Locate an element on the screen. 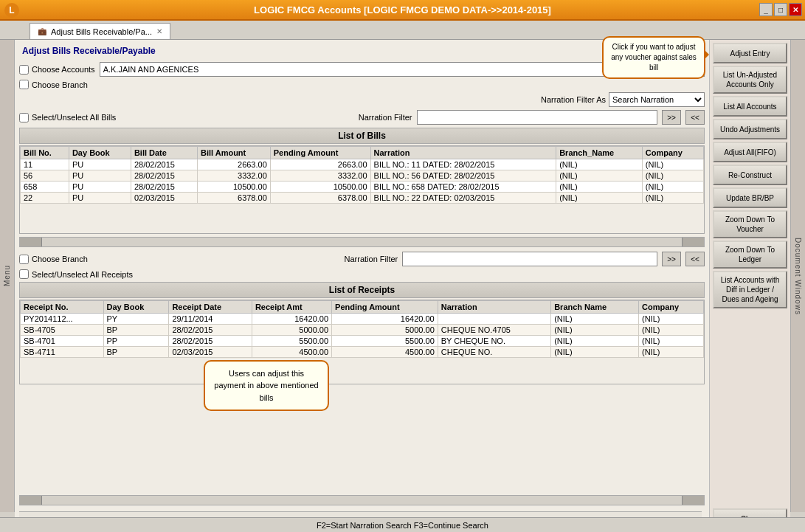 The image size is (805, 532). undo-adjustments-button: Undo Adjustments is located at coordinates (750, 129).